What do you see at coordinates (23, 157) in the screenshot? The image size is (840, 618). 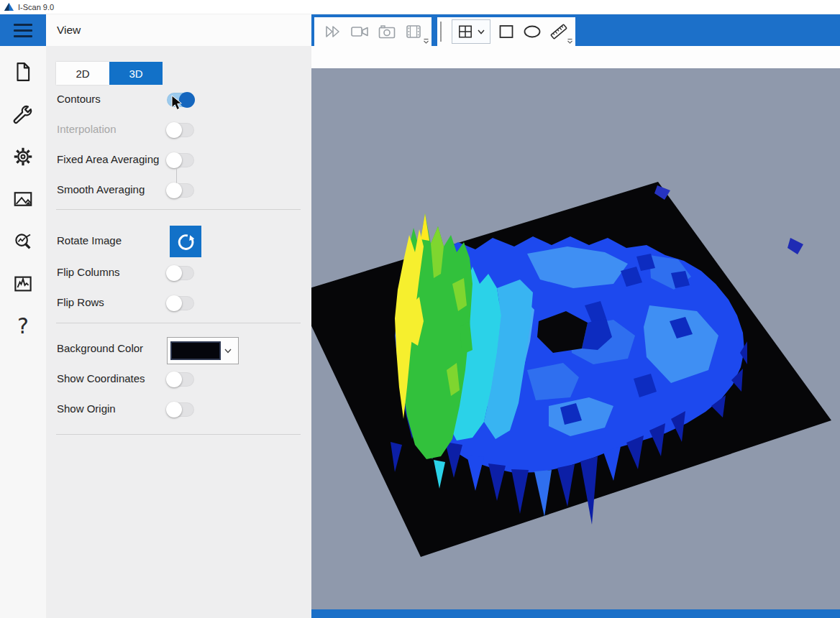 I see `gear-icon` at bounding box center [23, 157].